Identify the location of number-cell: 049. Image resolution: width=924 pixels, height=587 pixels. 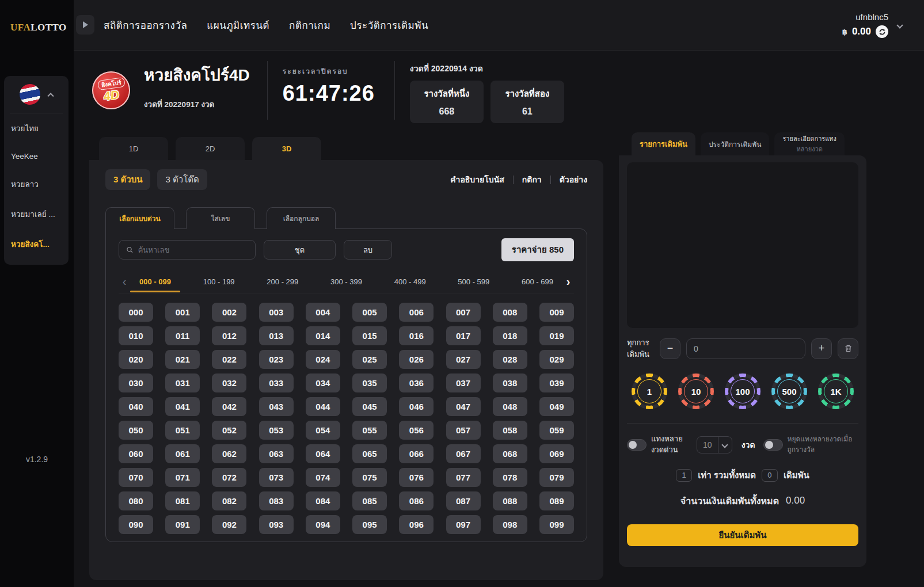
(557, 406).